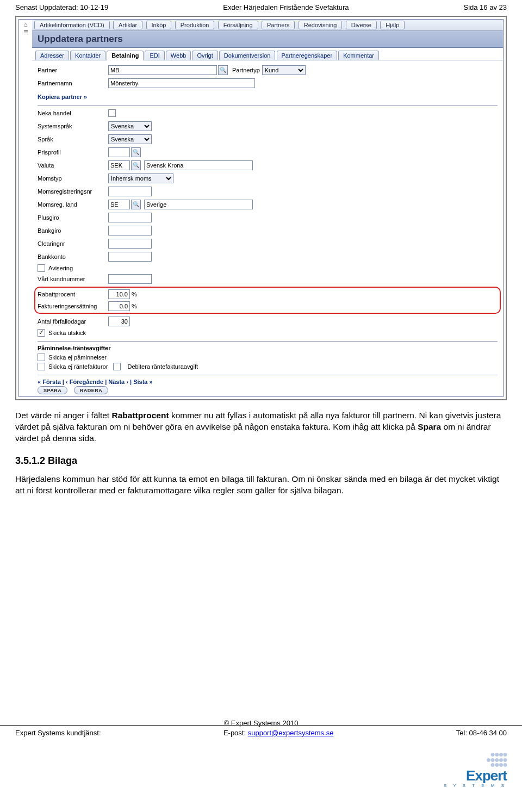 The height and width of the screenshot is (812, 522). Describe the element at coordinates (52, 390) in the screenshot. I see `spara-button: SPARA` at that location.